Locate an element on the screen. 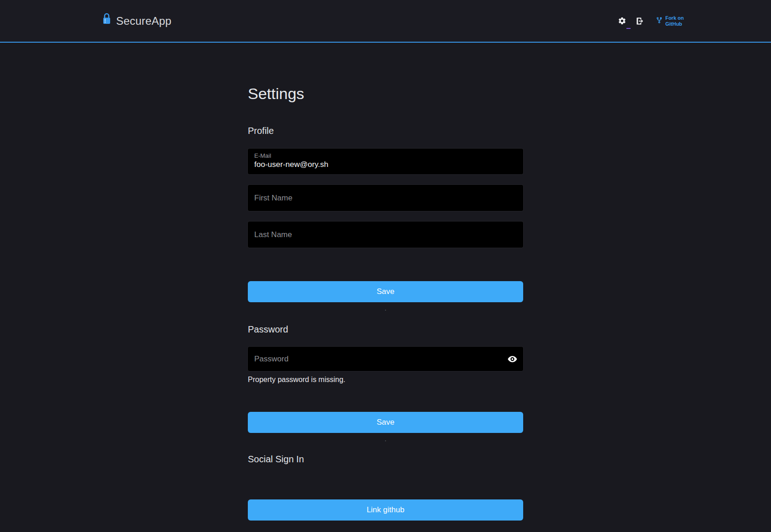 This screenshot has width=771, height=532. header-actions: Fork on GitHub is located at coordinates (651, 21).